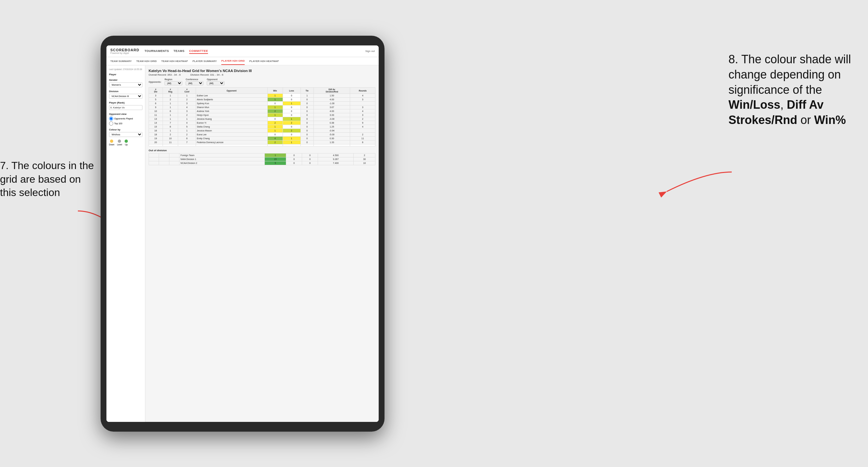 The image size is (868, 467). What do you see at coordinates (262, 138) in the screenshot?
I see `table-row: 19106Emily Chang4100.3011` at bounding box center [262, 138].